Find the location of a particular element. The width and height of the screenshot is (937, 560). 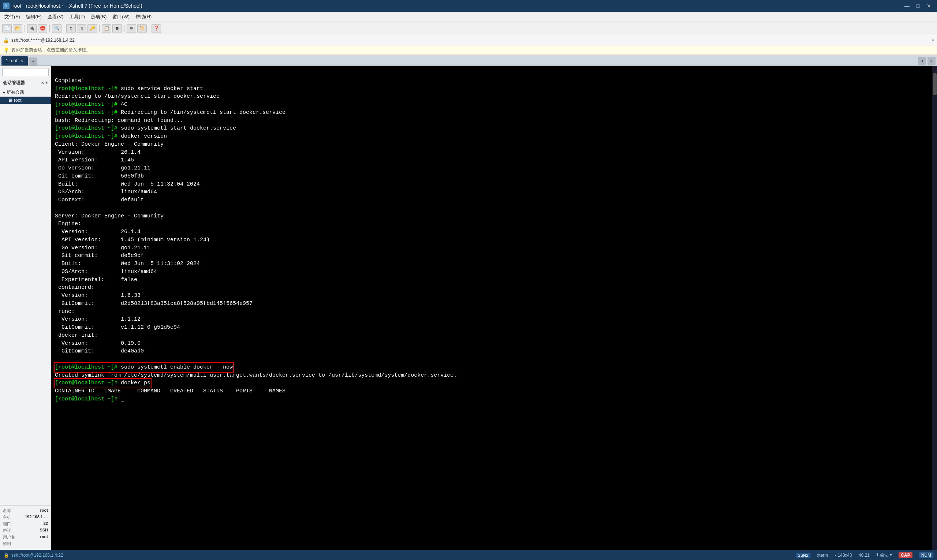

menu-view: 查看(V) is located at coordinates (55, 17).